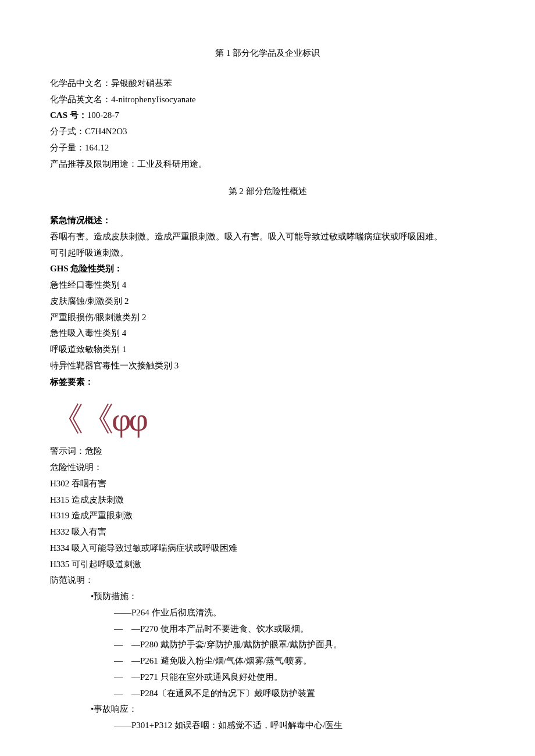 The image size is (535, 756). I want to click on use-value: 工业及科研用途。, so click(172, 164).